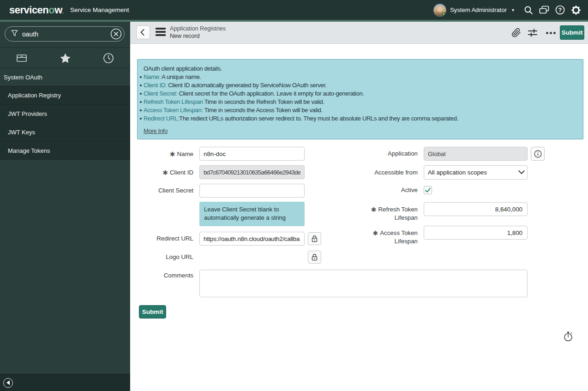 This screenshot has width=588, height=391. I want to click on application-input, so click(475, 154).